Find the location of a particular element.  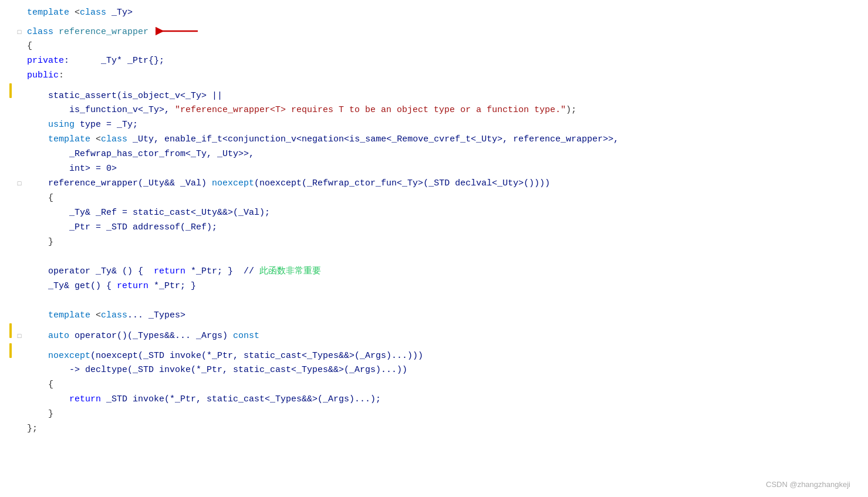

line-content: reference_wrapper(_Uty&& _Val) noexcept(… is located at coordinates (446, 184).